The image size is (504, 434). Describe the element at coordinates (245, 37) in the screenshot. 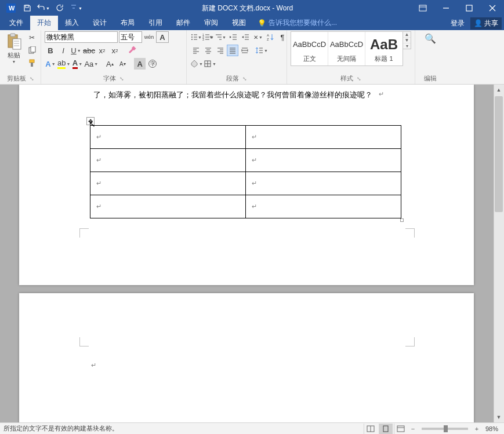

I see `increase-indent-button` at that location.